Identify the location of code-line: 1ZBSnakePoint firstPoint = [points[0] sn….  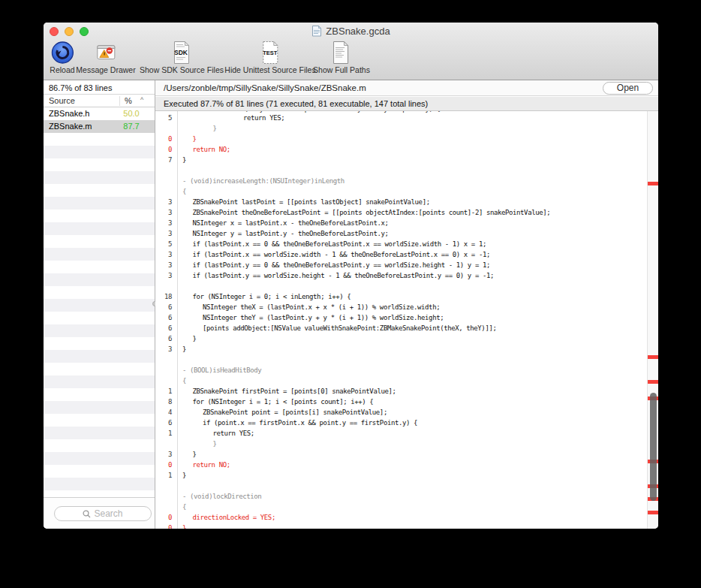
(401, 391).